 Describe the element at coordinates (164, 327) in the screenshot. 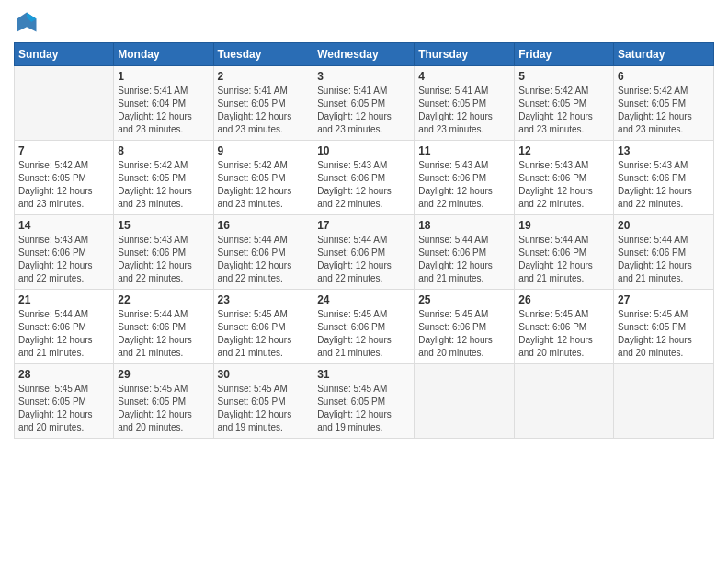

I see `calendar-cell: 22Sunrise: 5:44 AM Sunset: 6:06 PM Dayli…` at that location.